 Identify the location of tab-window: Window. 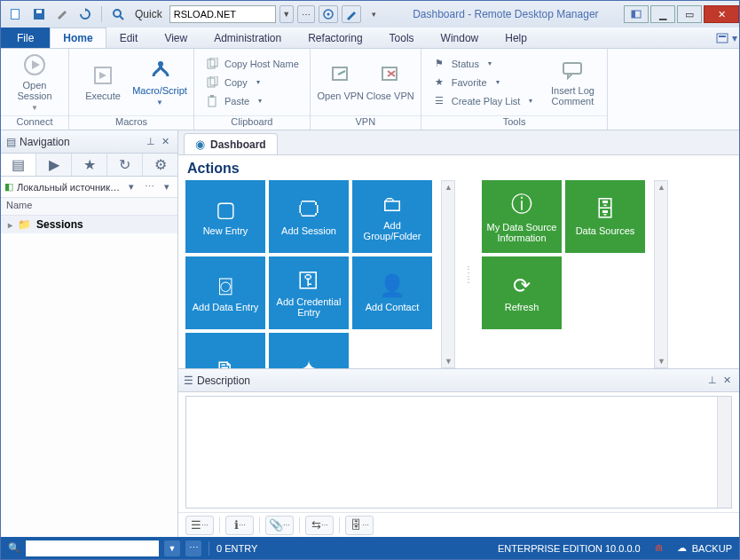
(460, 37).